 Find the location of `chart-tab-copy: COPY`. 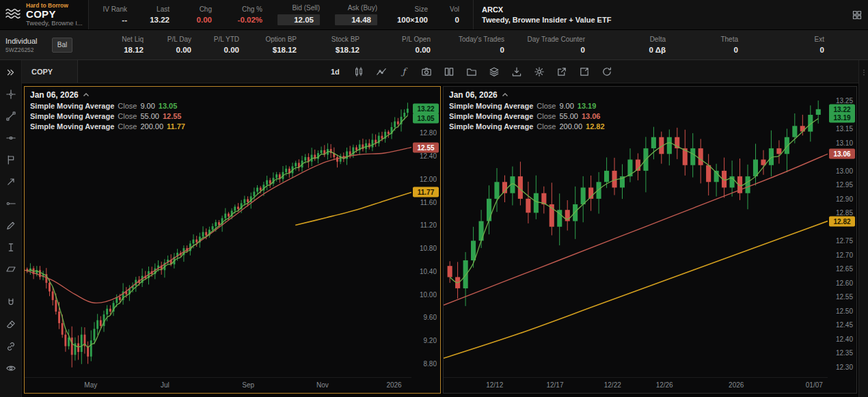

chart-tab-copy: COPY is located at coordinates (50, 71).